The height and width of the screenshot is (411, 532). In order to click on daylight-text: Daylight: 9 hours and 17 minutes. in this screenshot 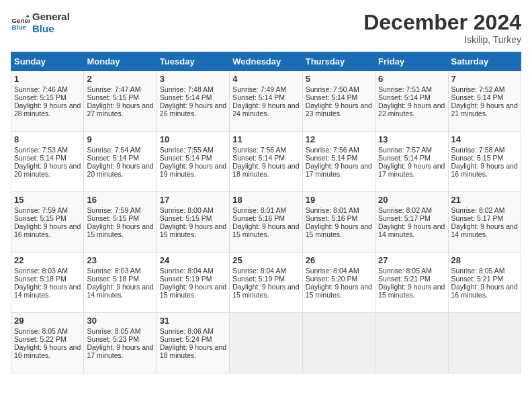, I will do `click(339, 170)`.